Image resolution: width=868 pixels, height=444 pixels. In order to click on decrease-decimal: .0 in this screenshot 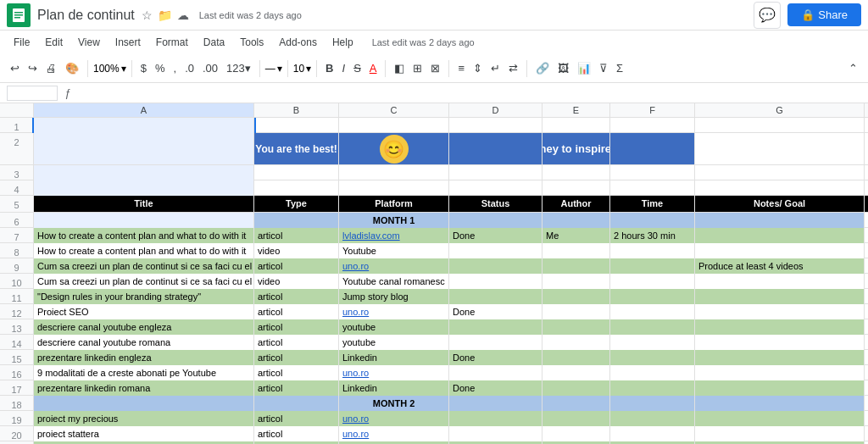, I will do `click(190, 68)`.